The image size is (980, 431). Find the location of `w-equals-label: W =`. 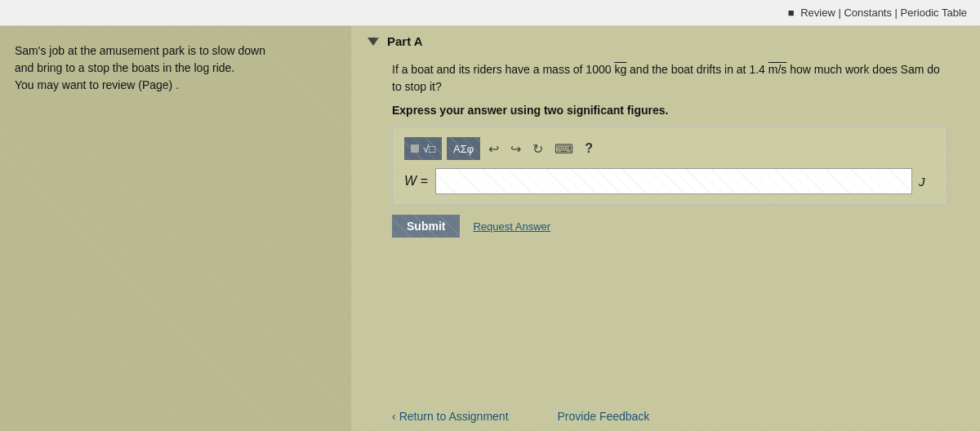

w-equals-label: W = is located at coordinates (416, 181).